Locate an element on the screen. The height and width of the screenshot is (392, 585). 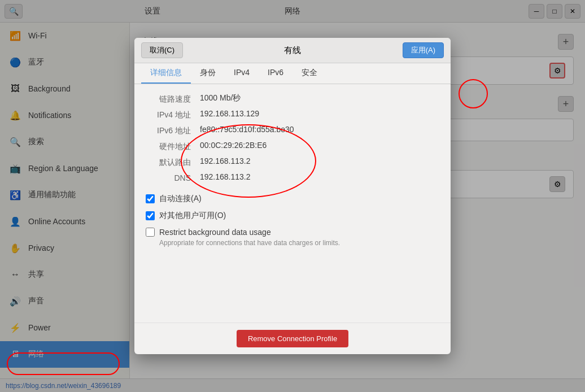
modal-tabs: 详细信息 身份 IPv4 IPv6 安全 is located at coordinates (292, 73).